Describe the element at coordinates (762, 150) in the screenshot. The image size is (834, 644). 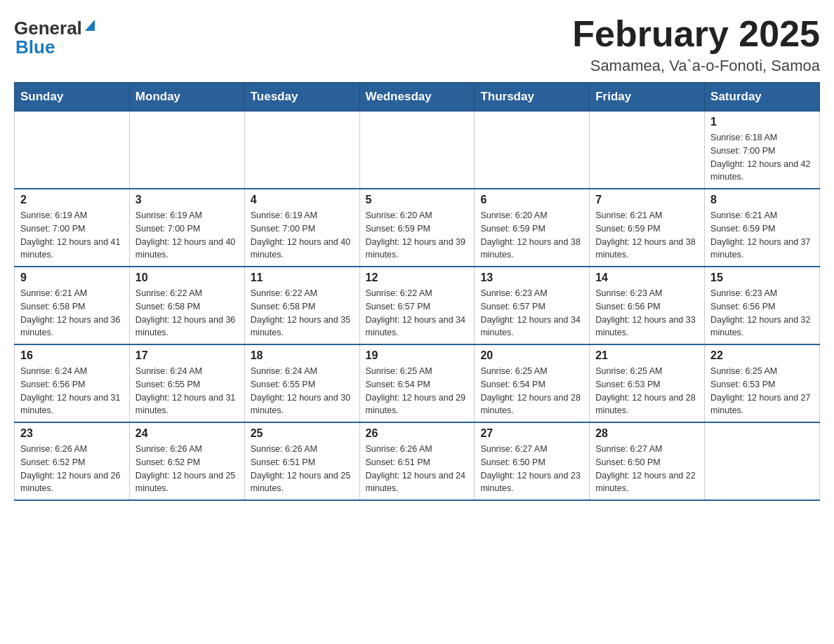
I see `calendar-cell: 1Sunrise: 6:18 AMSunset: 7:00 PMDaylight…` at that location.